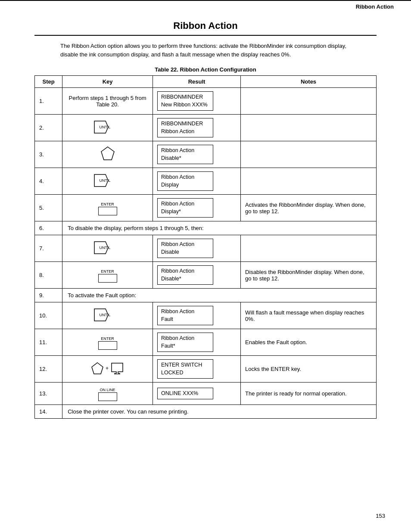  What do you see at coordinates (49, 208) in the screenshot?
I see `step-cell: 5.` at bounding box center [49, 208].